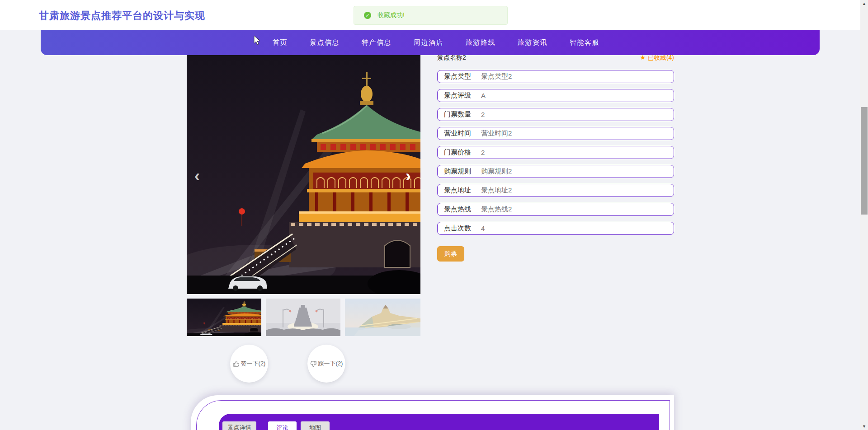 The height and width of the screenshot is (430, 868). I want to click on field-label: 营业时间, so click(462, 134).